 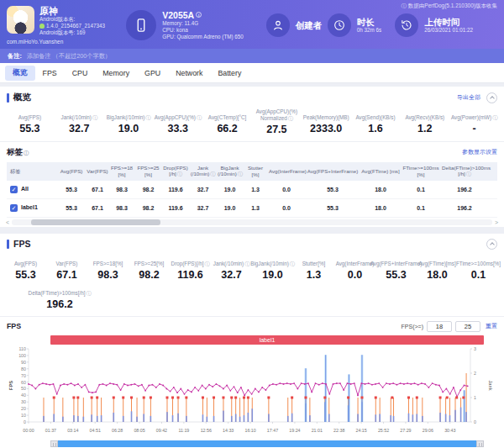 What do you see at coordinates (60, 298) in the screenshot?
I see `stat: Delta(FTime)>100ms[/h]ⓘ196.2` at bounding box center [60, 298].